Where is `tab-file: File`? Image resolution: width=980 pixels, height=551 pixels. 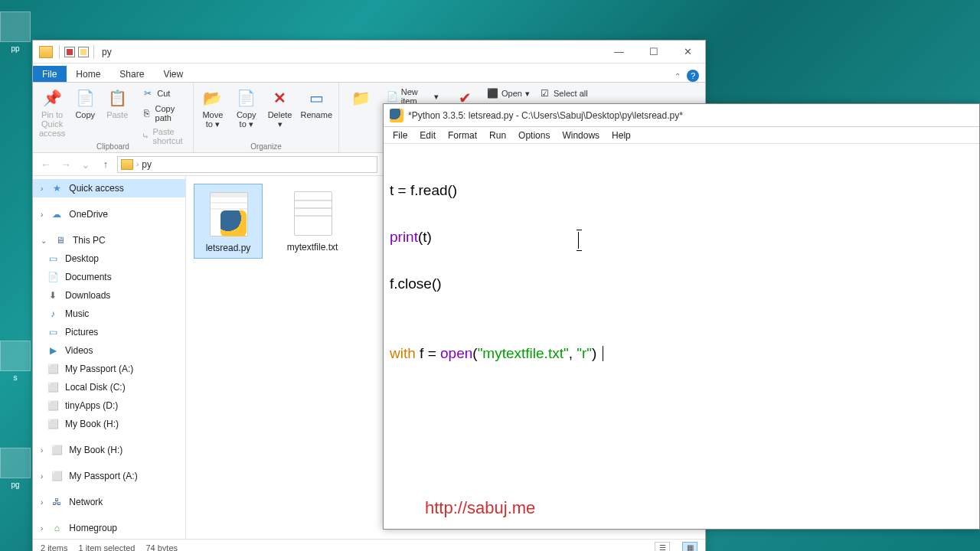
tab-file: File is located at coordinates (50, 73).